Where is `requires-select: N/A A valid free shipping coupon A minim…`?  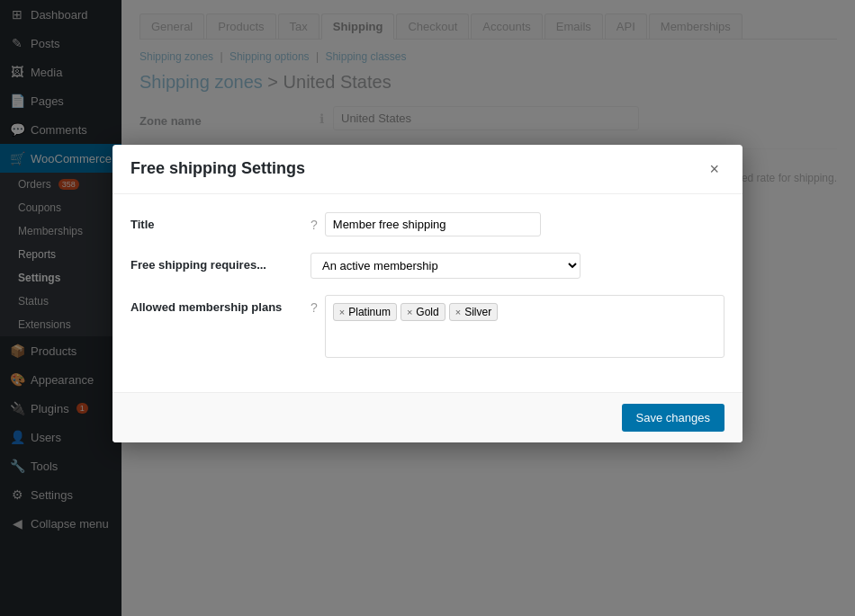
requires-select: N/A A valid free shipping coupon A minim… is located at coordinates (446, 264).